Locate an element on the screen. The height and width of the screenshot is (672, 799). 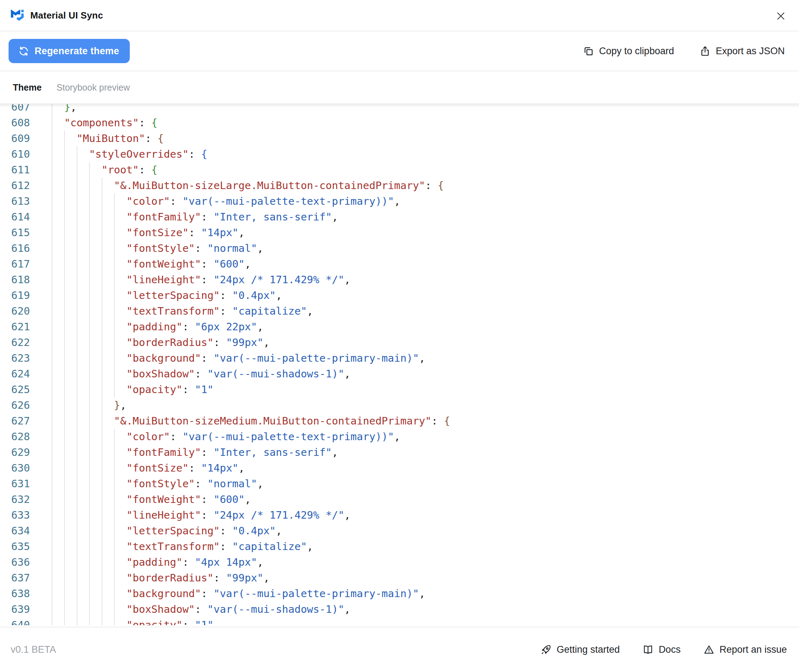
line-number: 615 is located at coordinates (15, 232).